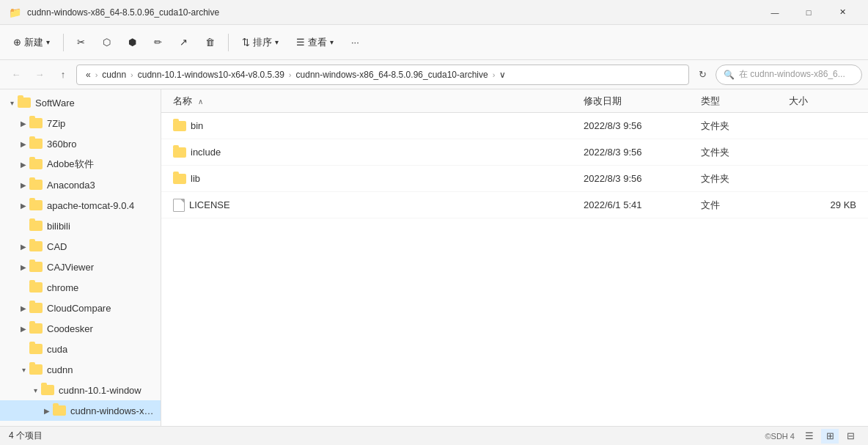 The width and height of the screenshot is (868, 445). I want to click on folder-icon-software, so click(24, 103).